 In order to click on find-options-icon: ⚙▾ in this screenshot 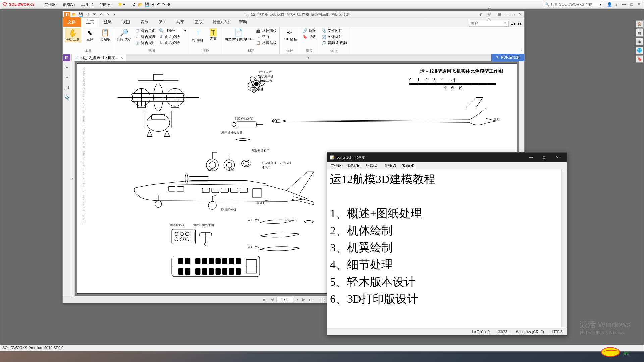, I will do `click(513, 24)`.